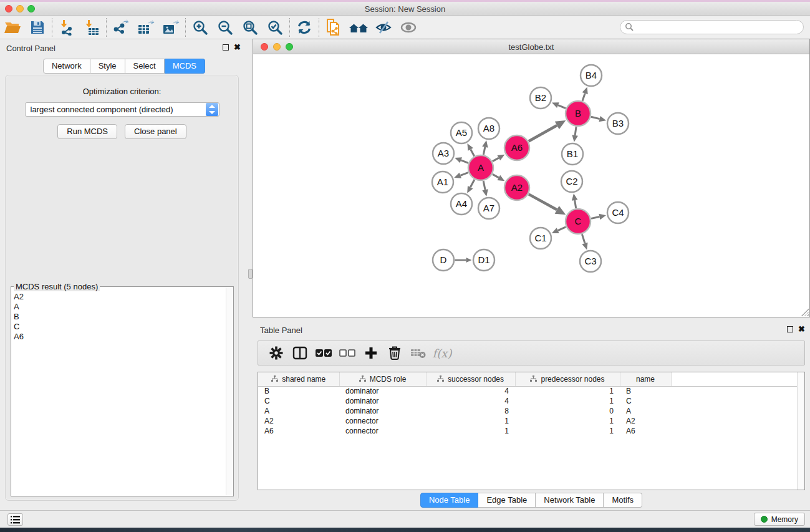  What do you see at coordinates (200, 27) in the screenshot?
I see `zoom-in-icon` at bounding box center [200, 27].